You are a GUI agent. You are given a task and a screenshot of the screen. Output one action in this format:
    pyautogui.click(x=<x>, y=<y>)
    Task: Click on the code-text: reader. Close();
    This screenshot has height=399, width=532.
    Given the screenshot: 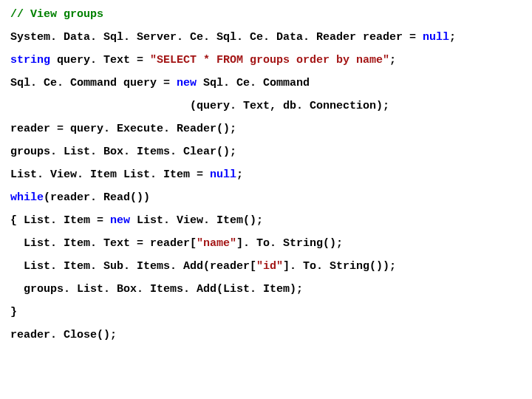 What is the action you would take?
    pyautogui.click(x=64, y=335)
    